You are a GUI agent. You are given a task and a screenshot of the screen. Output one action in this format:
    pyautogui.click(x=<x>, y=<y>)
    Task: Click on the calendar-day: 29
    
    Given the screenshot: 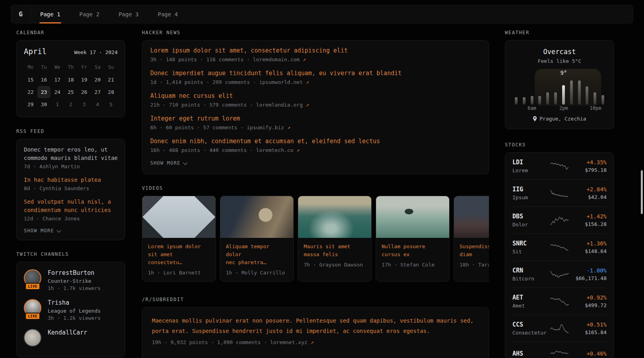 What is the action you would take?
    pyautogui.click(x=31, y=104)
    